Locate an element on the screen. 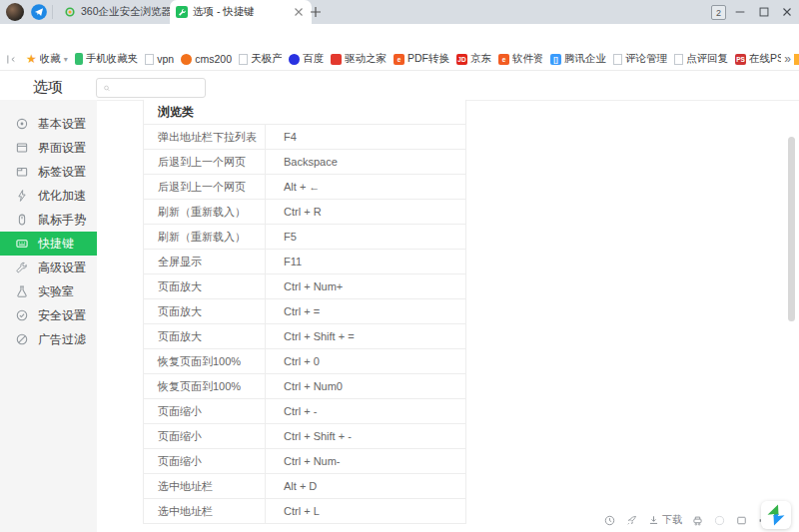 The width and height of the screenshot is (799, 532). sidebar-item-label: 基本设置 is located at coordinates (62, 124).